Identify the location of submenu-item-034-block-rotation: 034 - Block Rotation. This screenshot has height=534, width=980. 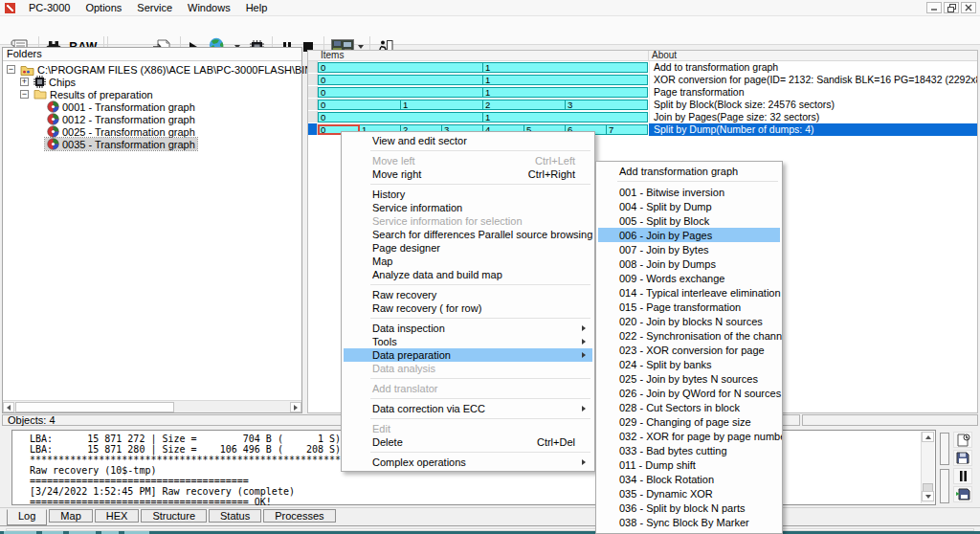
(689, 478).